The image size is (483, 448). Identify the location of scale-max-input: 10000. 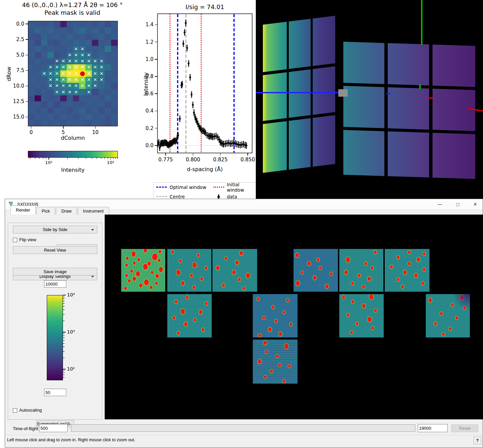
(55, 284).